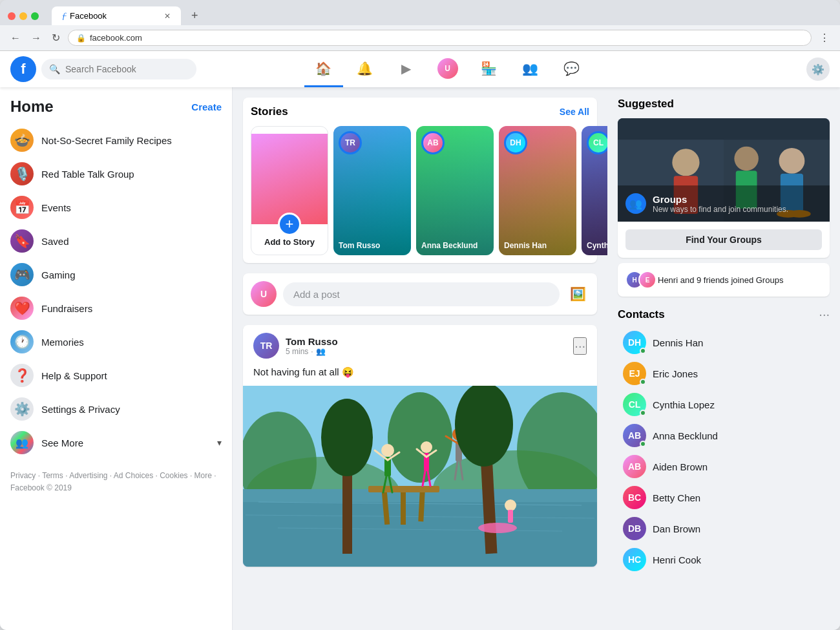 This screenshot has width=840, height=630. What do you see at coordinates (572, 69) in the screenshot?
I see `nav-messenger-button: 💬` at bounding box center [572, 69].